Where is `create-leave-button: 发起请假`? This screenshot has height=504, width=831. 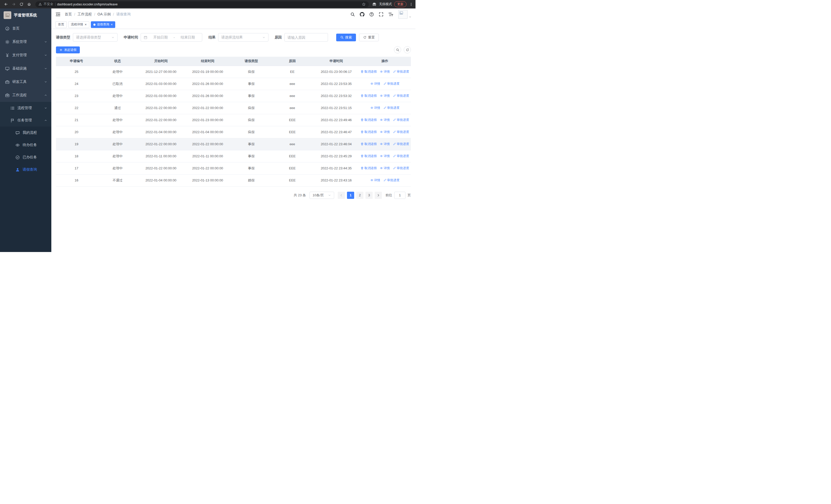 create-leave-button: 发起请假 is located at coordinates (68, 50).